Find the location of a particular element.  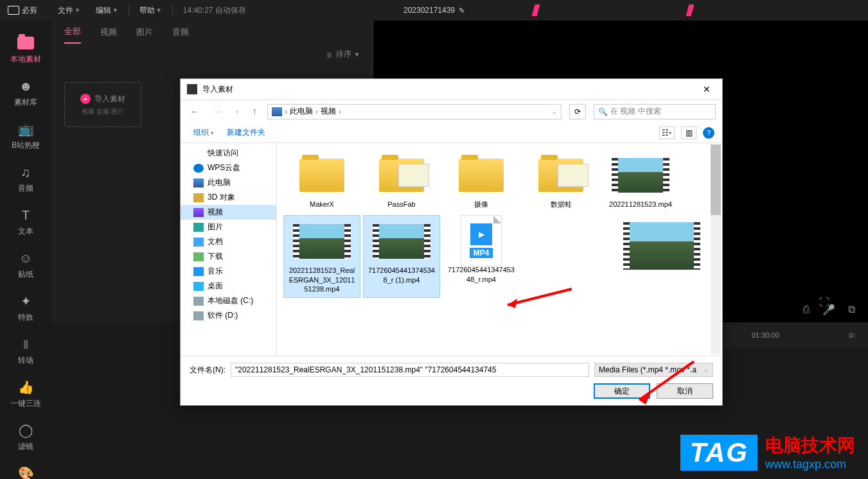

file-item: PassFab is located at coordinates (402, 181).